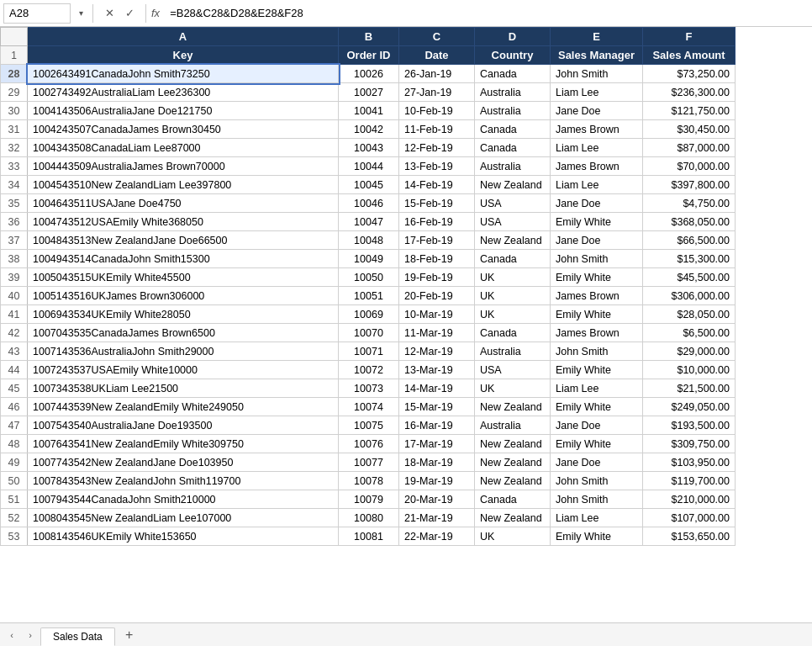  What do you see at coordinates (513, 481) in the screenshot?
I see `cell-D50: New Zealand` at bounding box center [513, 481].